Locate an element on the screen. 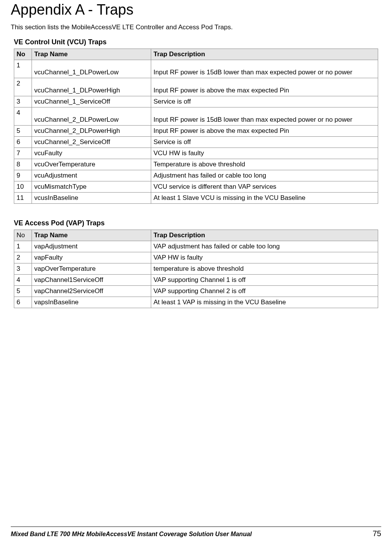 The width and height of the screenshot is (392, 545). footer-page-number: 75 is located at coordinates (377, 534).